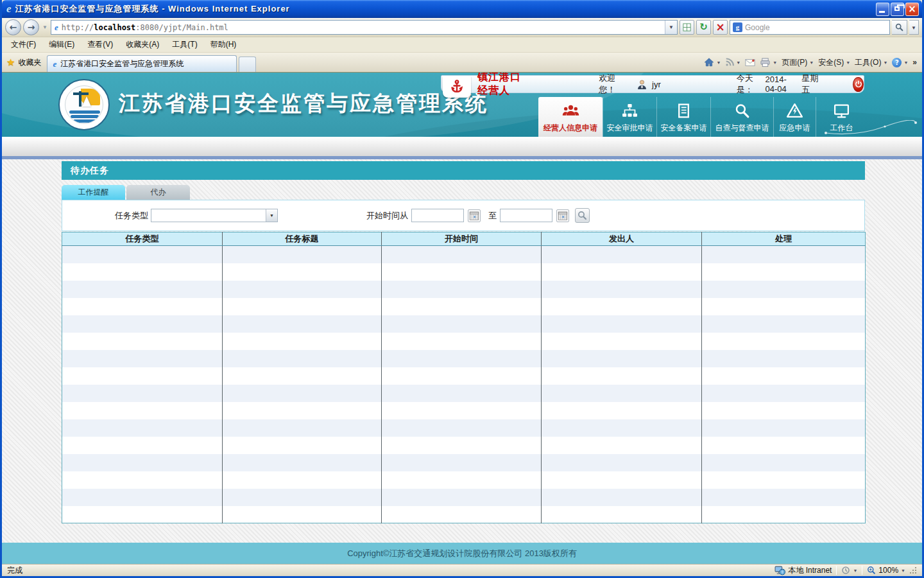 The width and height of the screenshot is (924, 578). What do you see at coordinates (94, 193) in the screenshot?
I see `tab-work-reminder: 工作提醒` at bounding box center [94, 193].